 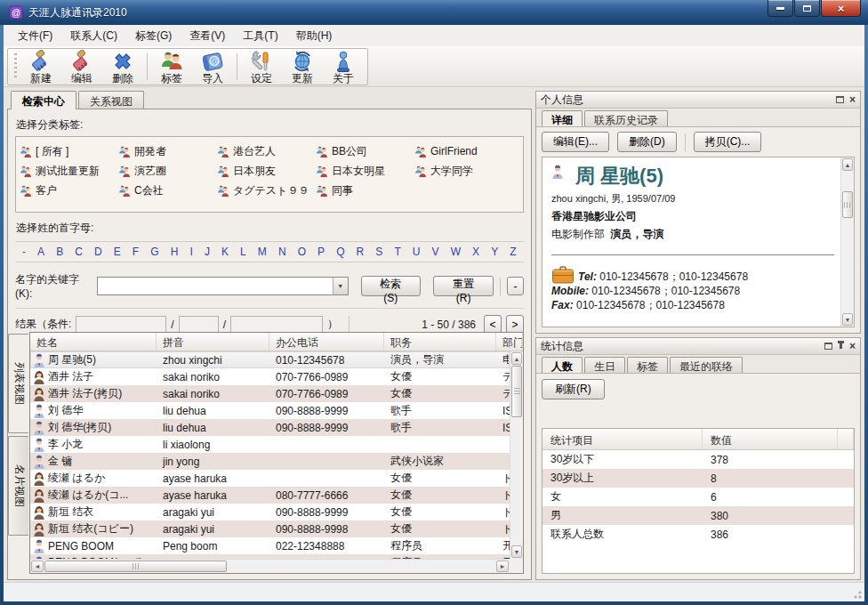 I want to click on resize-grip-icon, so click(x=857, y=594).